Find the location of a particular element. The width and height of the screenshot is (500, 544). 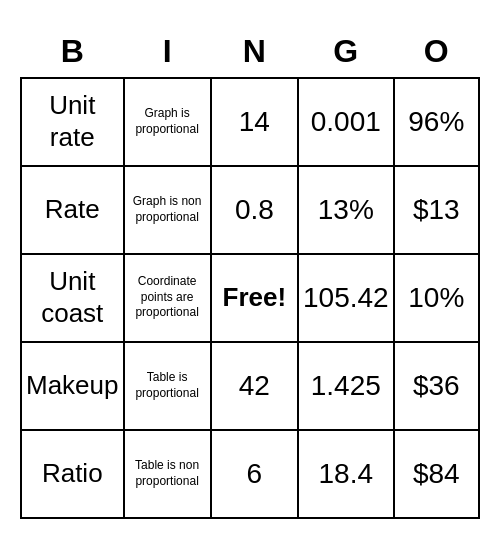

header-cell-g: G is located at coordinates (346, 52).